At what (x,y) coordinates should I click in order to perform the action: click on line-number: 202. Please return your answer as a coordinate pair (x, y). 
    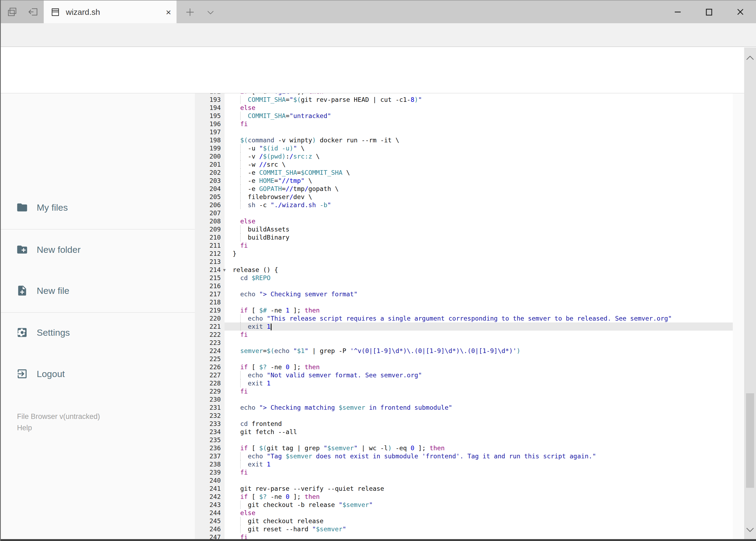
    Looking at the image, I should click on (210, 173).